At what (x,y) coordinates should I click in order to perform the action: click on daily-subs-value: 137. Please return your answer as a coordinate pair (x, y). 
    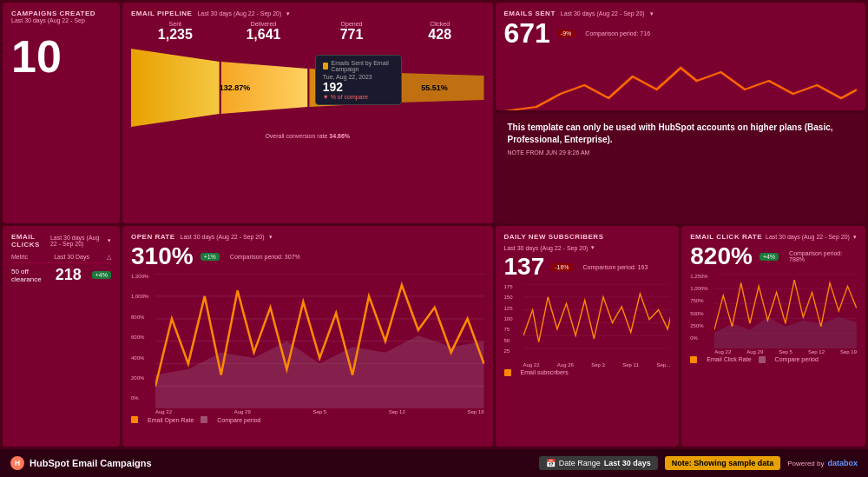
    Looking at the image, I should click on (524, 267).